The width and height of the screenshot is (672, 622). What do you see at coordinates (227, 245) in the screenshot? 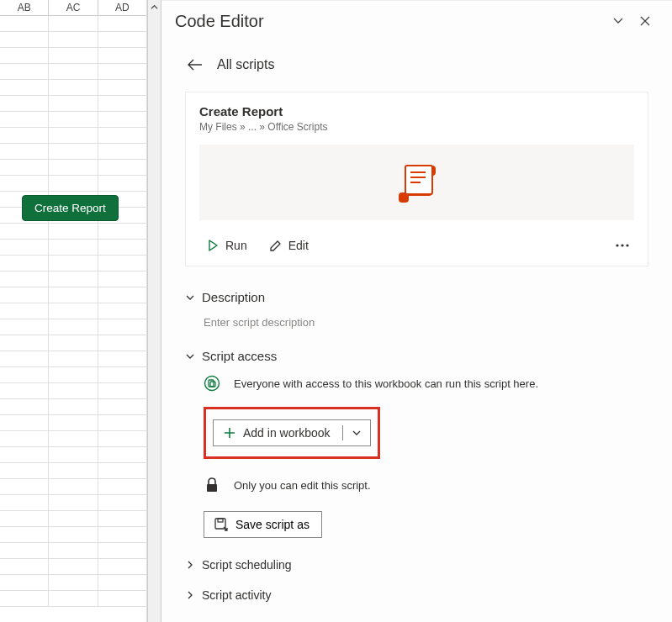
I see `run-button: Run` at bounding box center [227, 245].